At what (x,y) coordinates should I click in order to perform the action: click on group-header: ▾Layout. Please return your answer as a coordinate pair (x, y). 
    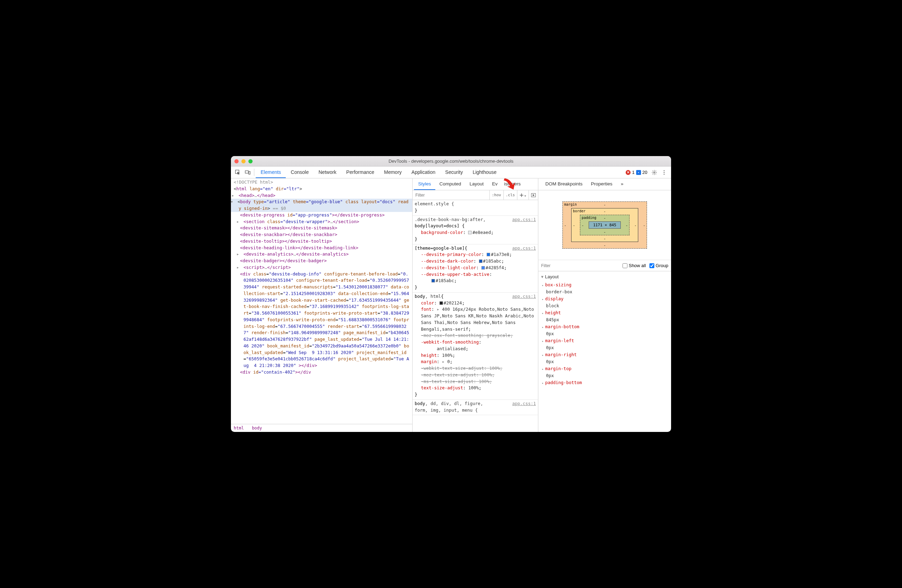
    Looking at the image, I should click on (605, 277).